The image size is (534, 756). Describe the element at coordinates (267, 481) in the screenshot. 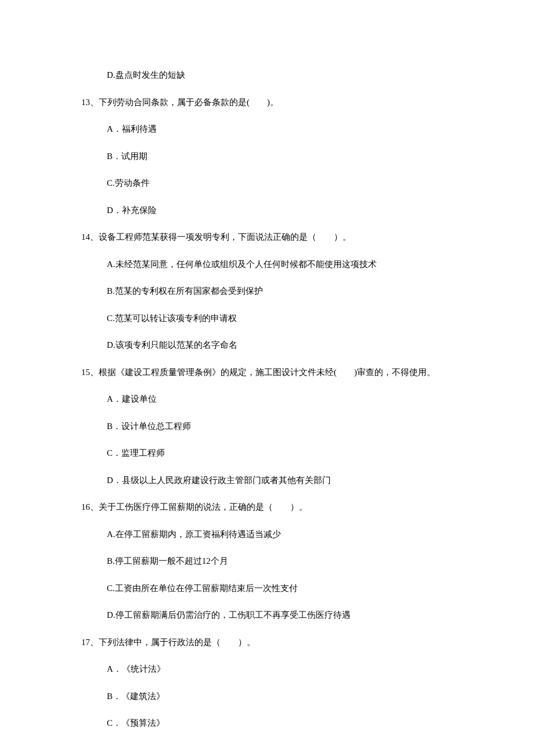

I see `option-d: D．县级以上人民政府建设行政主管部门或者其他有关部门` at that location.